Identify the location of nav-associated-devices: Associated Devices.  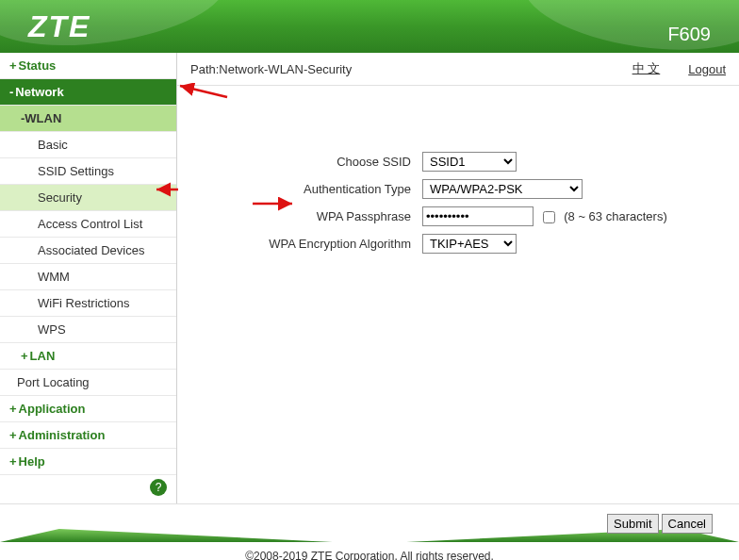
(89, 251).